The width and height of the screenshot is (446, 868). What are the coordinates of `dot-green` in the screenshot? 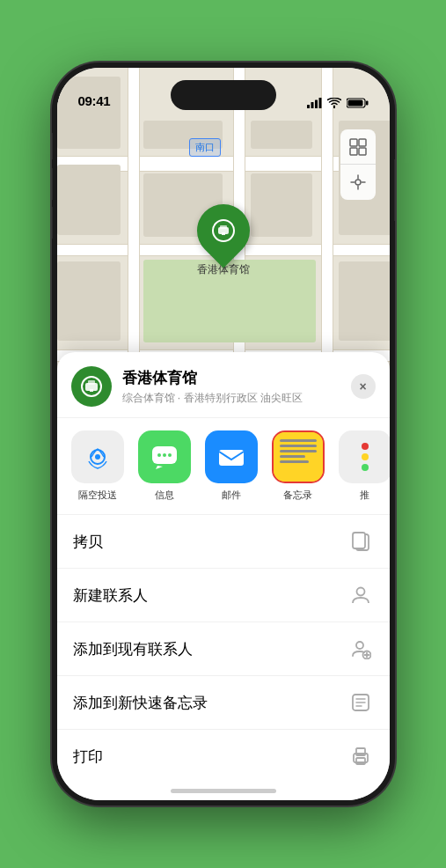 It's located at (365, 467).